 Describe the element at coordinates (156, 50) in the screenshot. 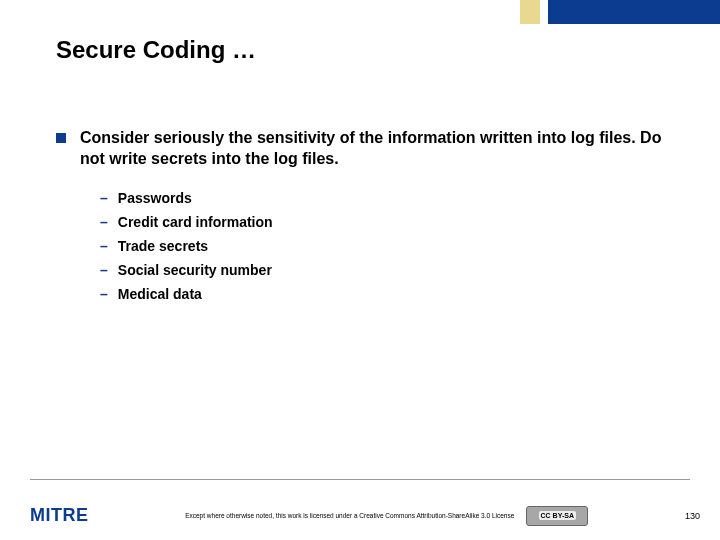

I see `slide-title: Secure Coding …` at that location.